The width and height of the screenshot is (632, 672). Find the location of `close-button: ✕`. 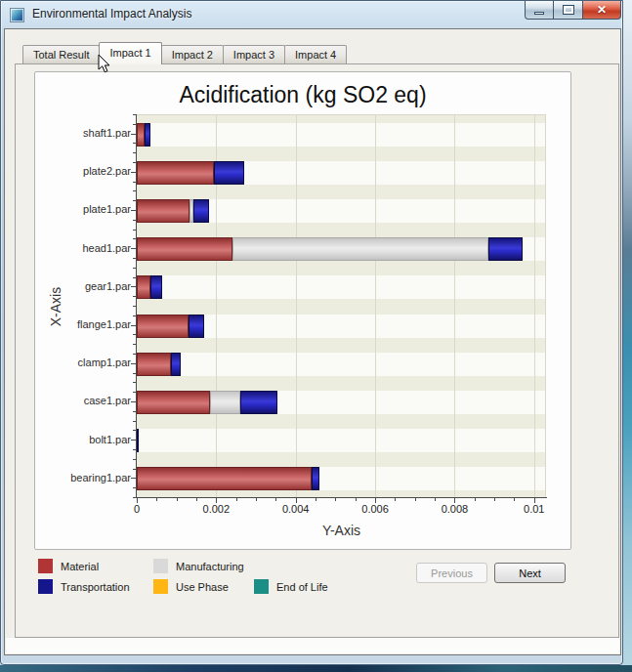

close-button: ✕ is located at coordinates (602, 10).